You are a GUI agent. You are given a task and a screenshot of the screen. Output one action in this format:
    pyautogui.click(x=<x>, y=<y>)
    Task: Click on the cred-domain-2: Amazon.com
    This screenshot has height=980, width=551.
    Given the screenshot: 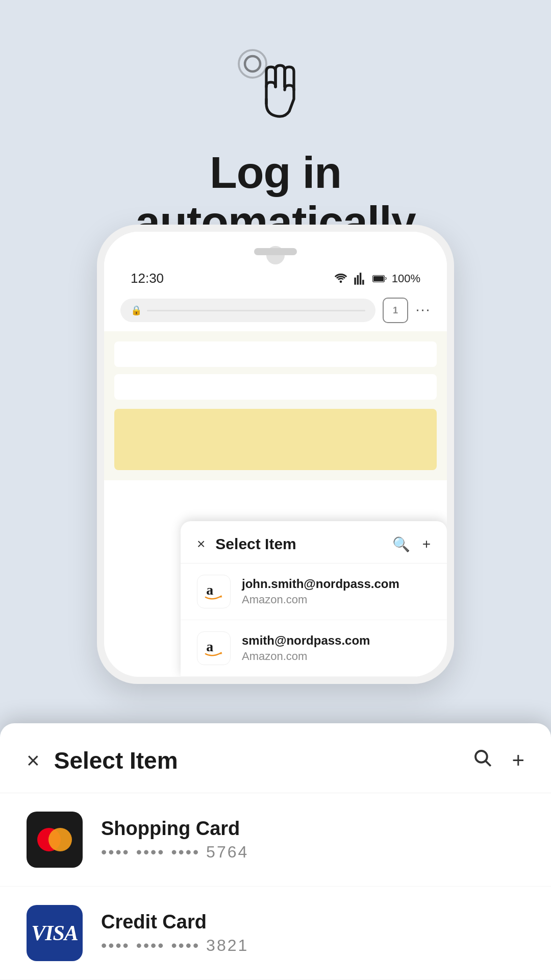 What is the action you would take?
    pyautogui.click(x=336, y=656)
    